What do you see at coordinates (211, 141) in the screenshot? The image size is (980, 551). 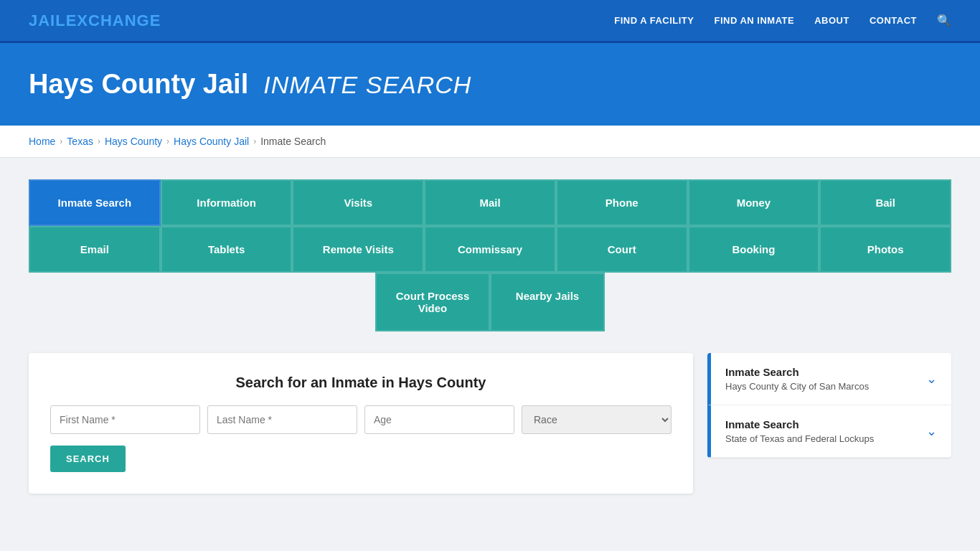 I see `breadcrumb-hays-county-jail: Hays County Jail` at bounding box center [211, 141].